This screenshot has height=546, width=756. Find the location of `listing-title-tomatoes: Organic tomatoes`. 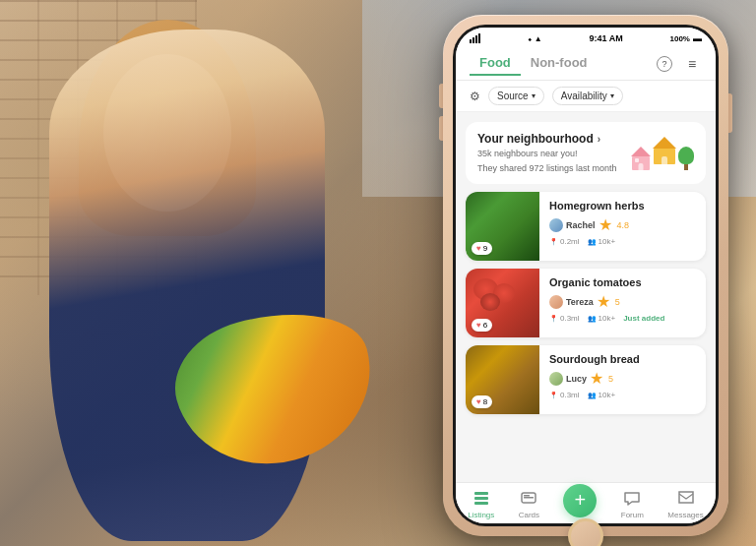

listing-title-tomatoes: Organic tomatoes is located at coordinates (622, 282).